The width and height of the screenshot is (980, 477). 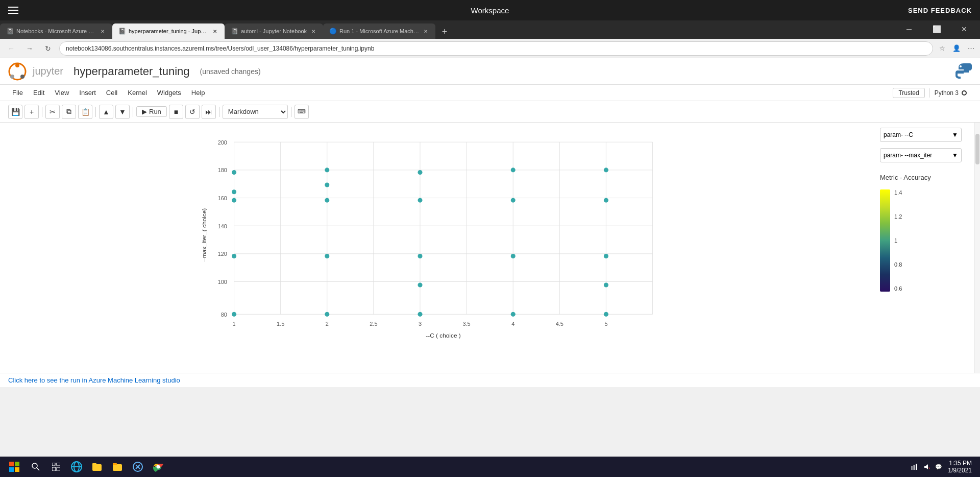 What do you see at coordinates (32, 112) in the screenshot?
I see `add-cell-button: +` at bounding box center [32, 112].